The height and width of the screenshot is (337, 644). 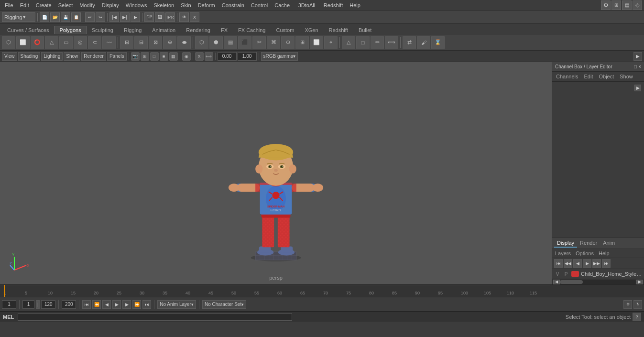 I want to click on shelf-tab-fx: FX, so click(x=224, y=30).